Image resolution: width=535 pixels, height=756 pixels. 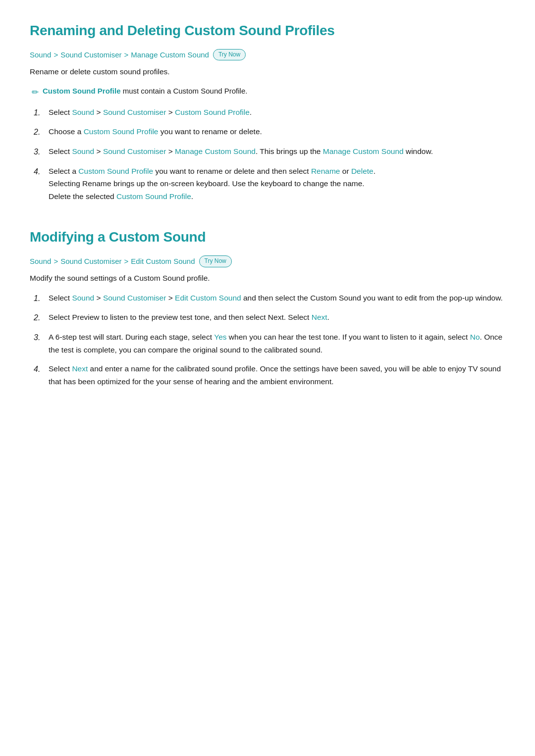 I want to click on breadcrumb-sound-1: Sound, so click(x=41, y=55).